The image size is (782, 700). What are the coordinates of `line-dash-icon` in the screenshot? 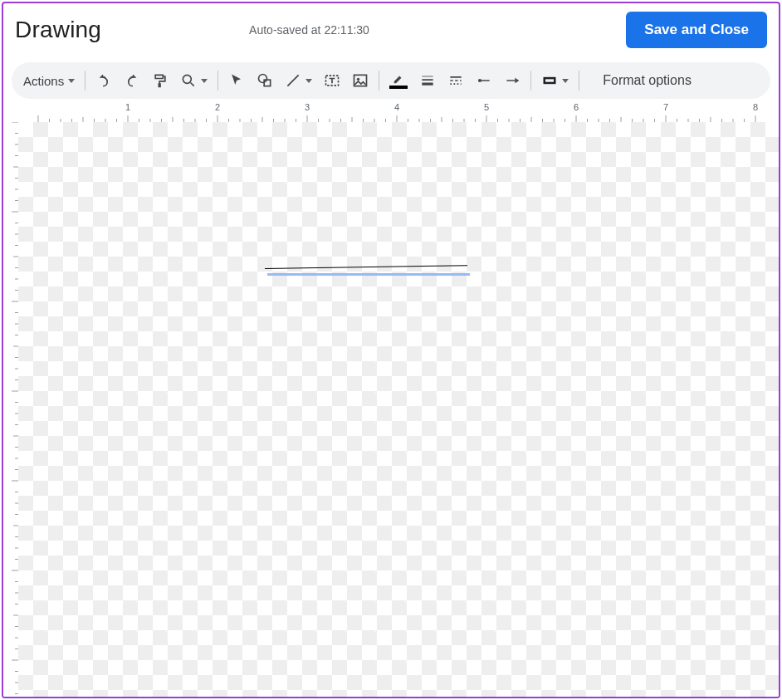 It's located at (456, 81).